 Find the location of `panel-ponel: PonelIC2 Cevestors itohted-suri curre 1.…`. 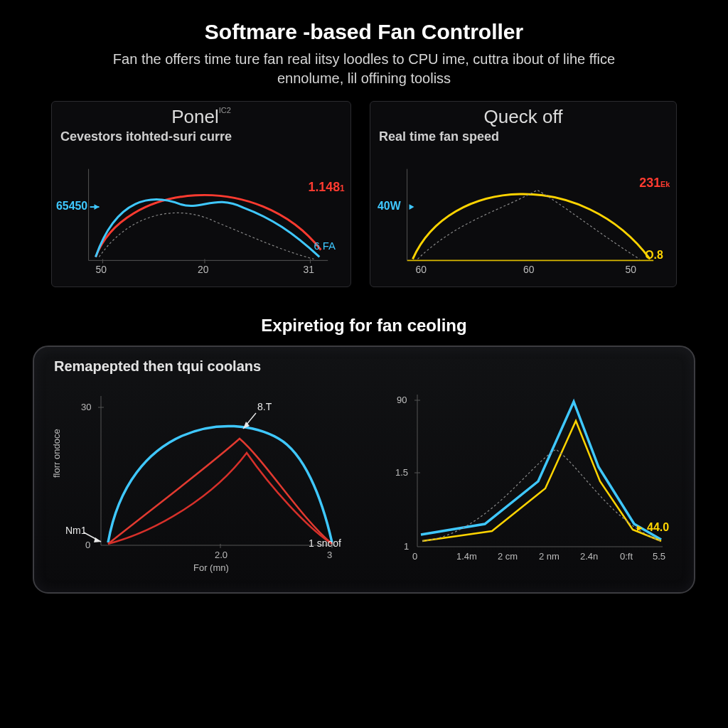

panel-ponel: PonelIC2 Cevestors itohted-suri curre 1.… is located at coordinates (201, 194).